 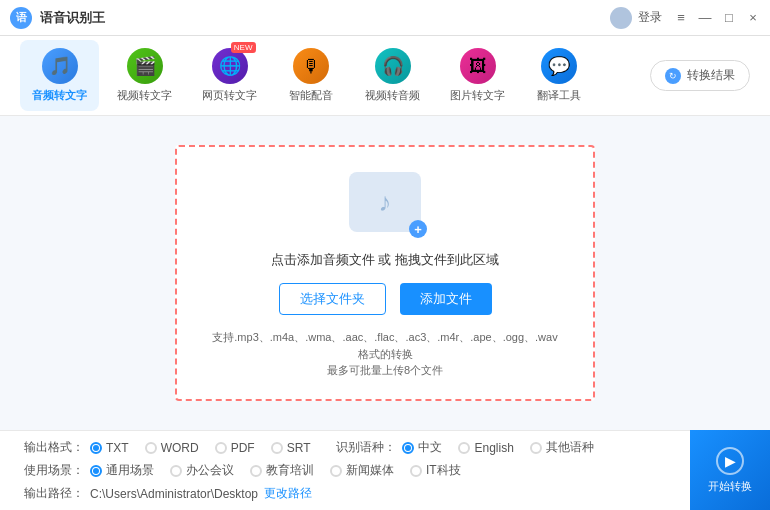 I want to click on format-radio-group: TXT WORD PDF SRT, so click(x=200, y=448).